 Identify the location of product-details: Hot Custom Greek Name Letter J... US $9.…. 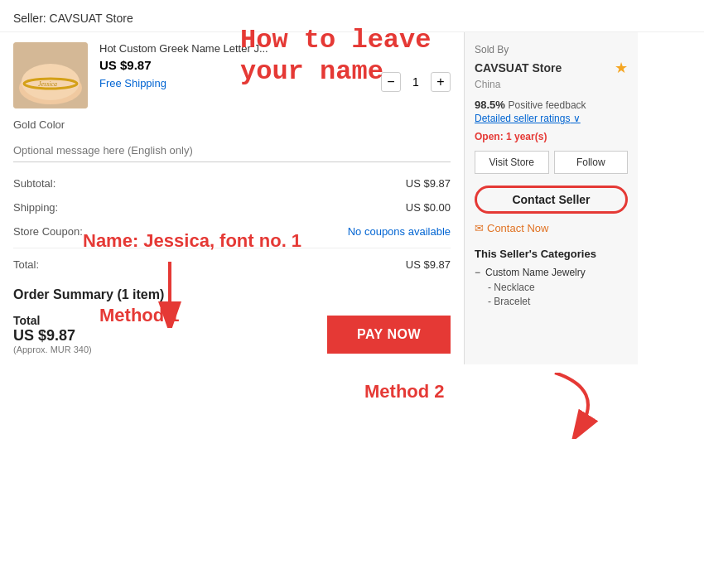
(240, 66).